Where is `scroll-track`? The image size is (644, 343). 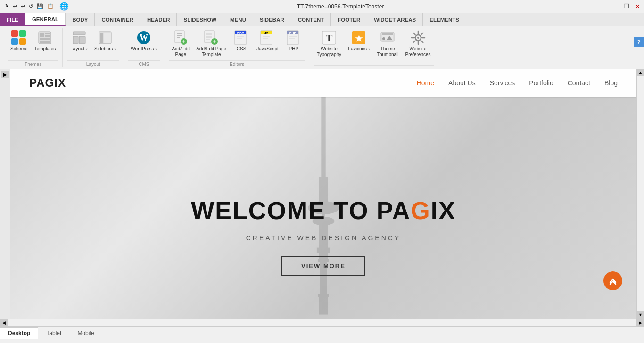
scroll-track is located at coordinates (640, 194).